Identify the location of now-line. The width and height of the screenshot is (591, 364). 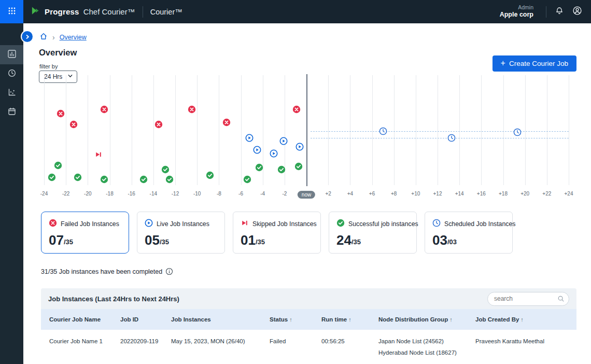
(307, 130).